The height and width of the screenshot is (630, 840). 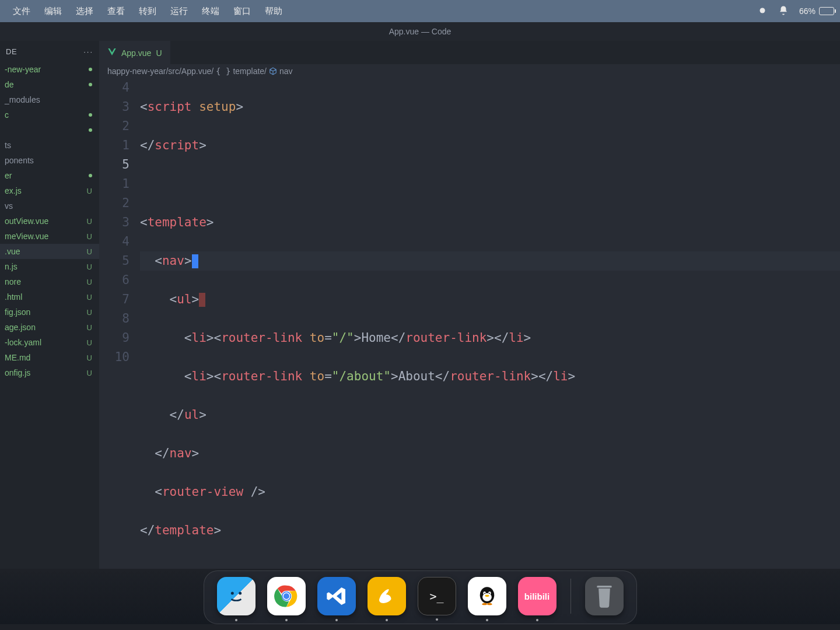 What do you see at coordinates (286, 71) in the screenshot?
I see `breadcrumb-nav: nav` at bounding box center [286, 71].